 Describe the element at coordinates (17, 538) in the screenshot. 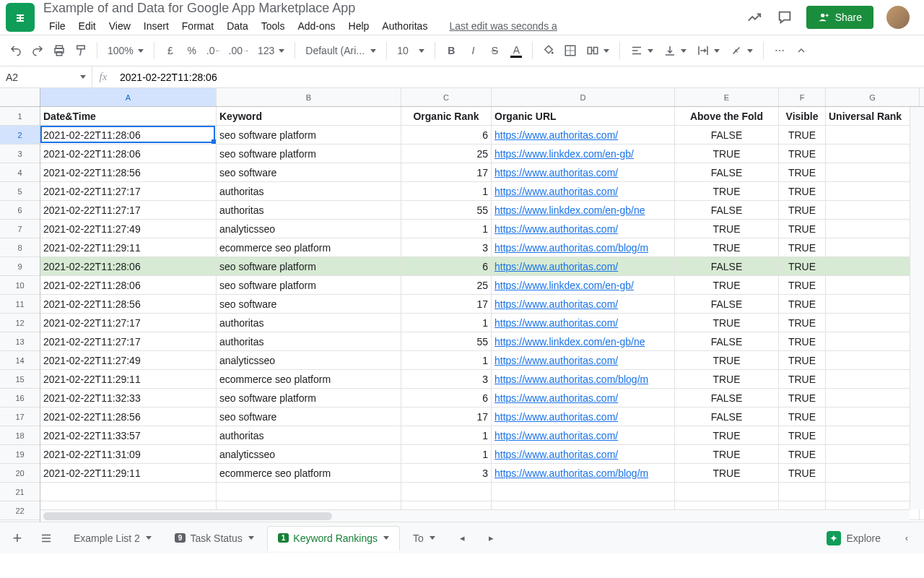

I see `add-sheet-button: +` at that location.